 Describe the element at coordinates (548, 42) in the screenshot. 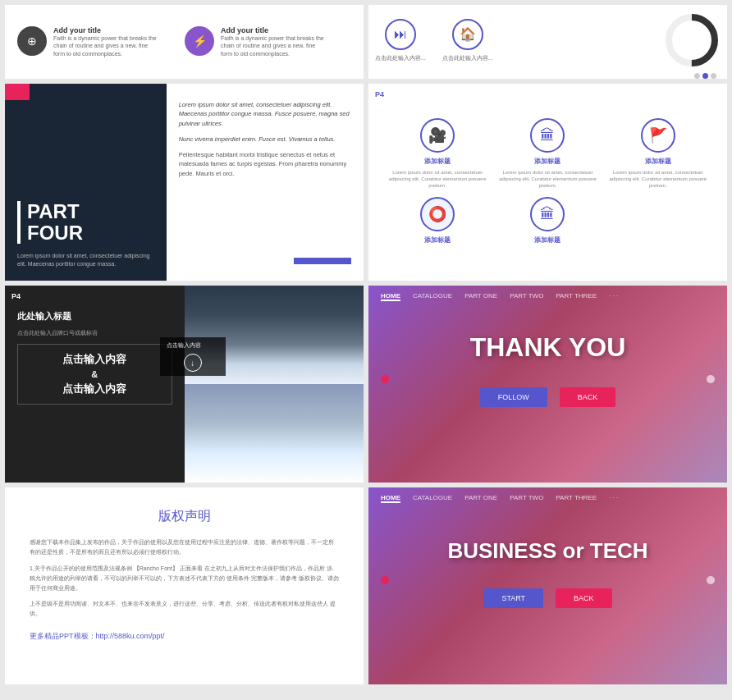

I see `slide-r1-right: ⏭ 点击此处输入内容... 🏠 点击此处输入内容...` at that location.